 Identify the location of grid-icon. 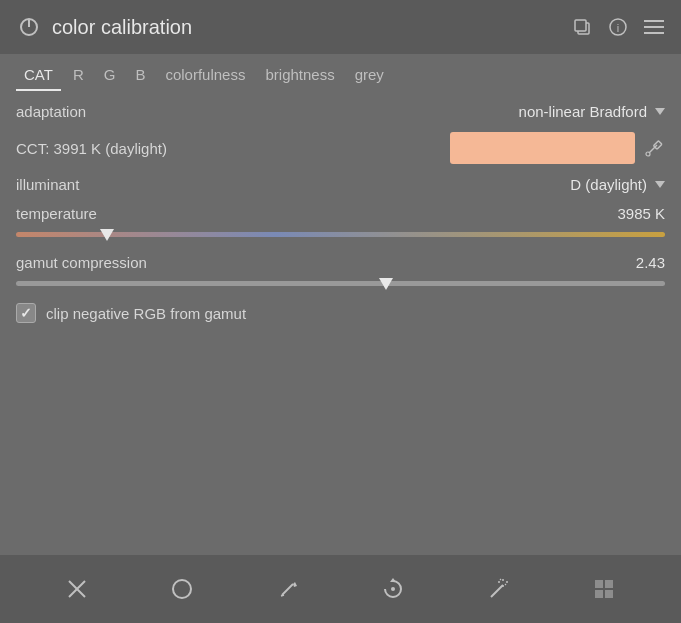
(604, 589).